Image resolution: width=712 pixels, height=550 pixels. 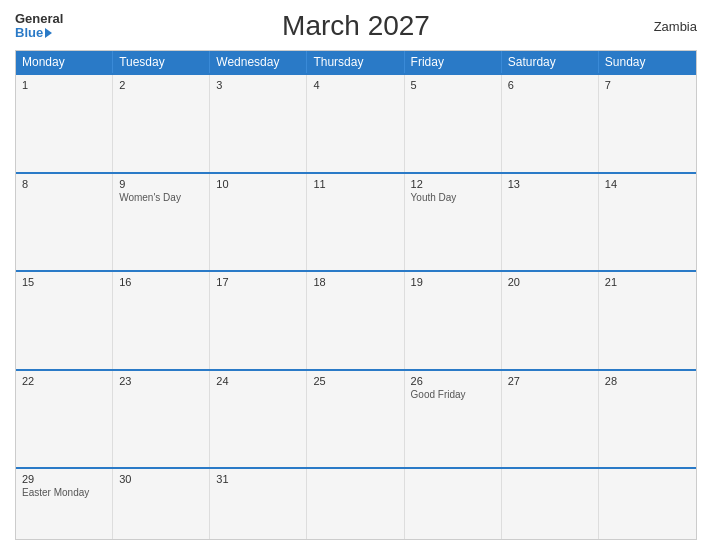 I want to click on day-number: 11, so click(x=355, y=184).